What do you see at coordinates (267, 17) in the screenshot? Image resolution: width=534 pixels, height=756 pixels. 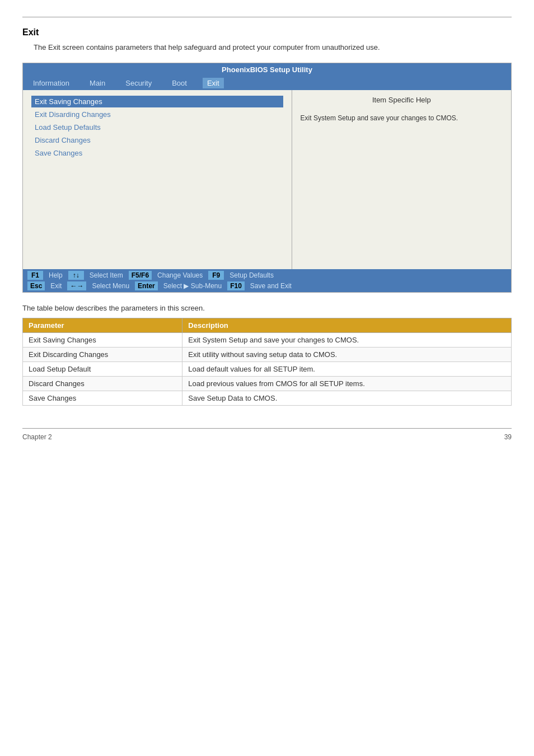 I see `top-rule` at bounding box center [267, 17].